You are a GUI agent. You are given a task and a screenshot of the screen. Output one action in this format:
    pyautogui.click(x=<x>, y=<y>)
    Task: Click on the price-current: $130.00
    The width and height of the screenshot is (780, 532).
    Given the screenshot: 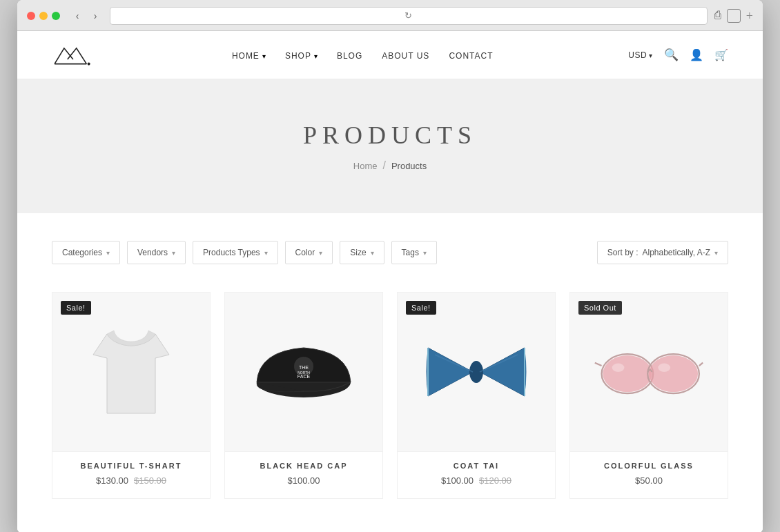 What is the action you would take?
    pyautogui.click(x=112, y=480)
    